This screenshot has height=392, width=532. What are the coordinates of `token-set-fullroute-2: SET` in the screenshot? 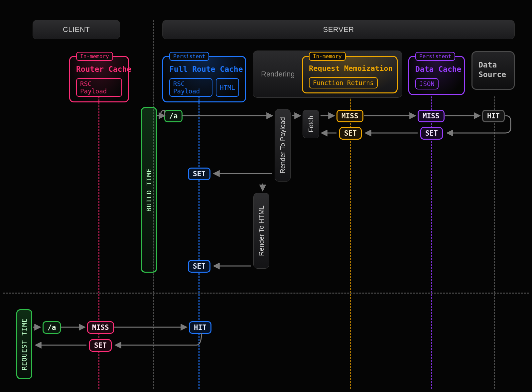 It's located at (199, 266).